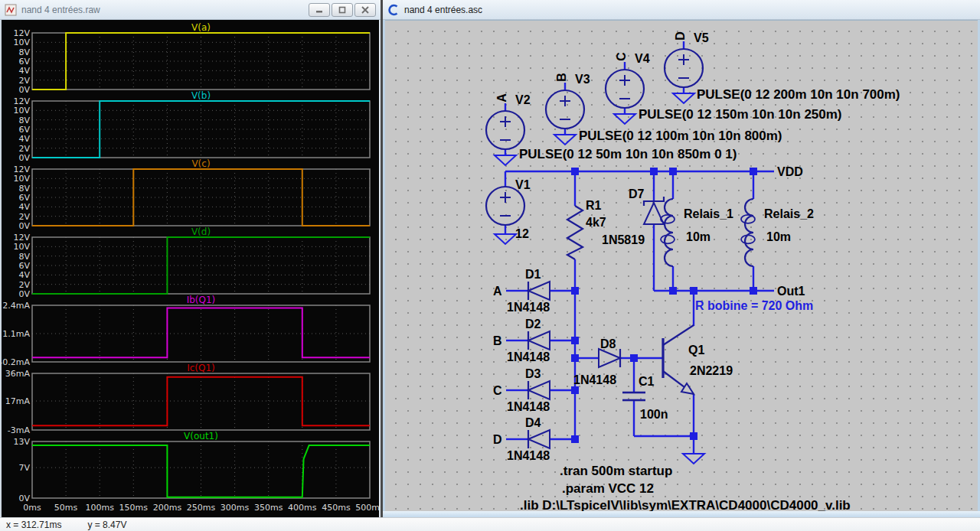  What do you see at coordinates (684, 68) in the screenshot?
I see `voltage-source-V5` at bounding box center [684, 68].